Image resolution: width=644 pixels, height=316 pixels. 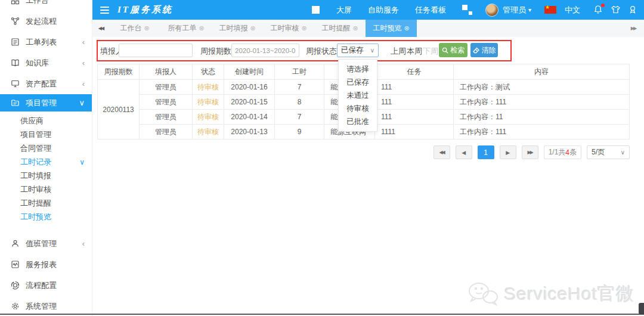 What do you see at coordinates (46, 175) in the screenshot?
I see `sidebar-subitem-worktime-fill: 工时填报` at bounding box center [46, 175].